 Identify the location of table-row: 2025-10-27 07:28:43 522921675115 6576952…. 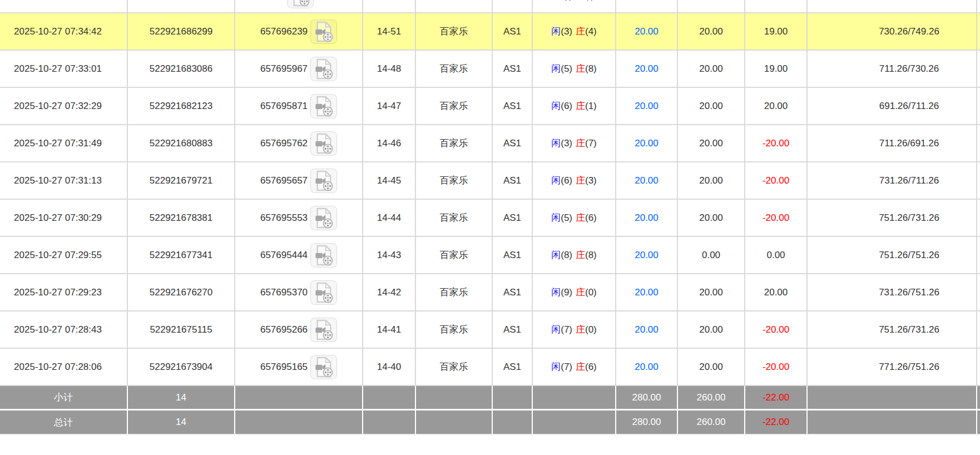
(490, 330).